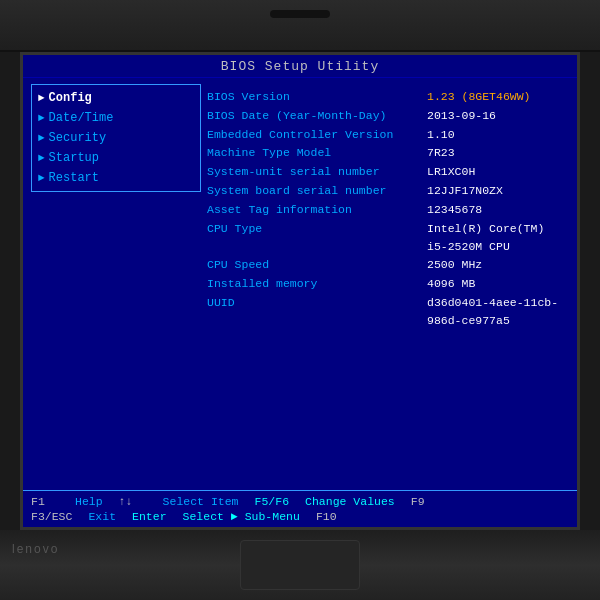  I want to click on info-label: CPU Speed, so click(317, 265).